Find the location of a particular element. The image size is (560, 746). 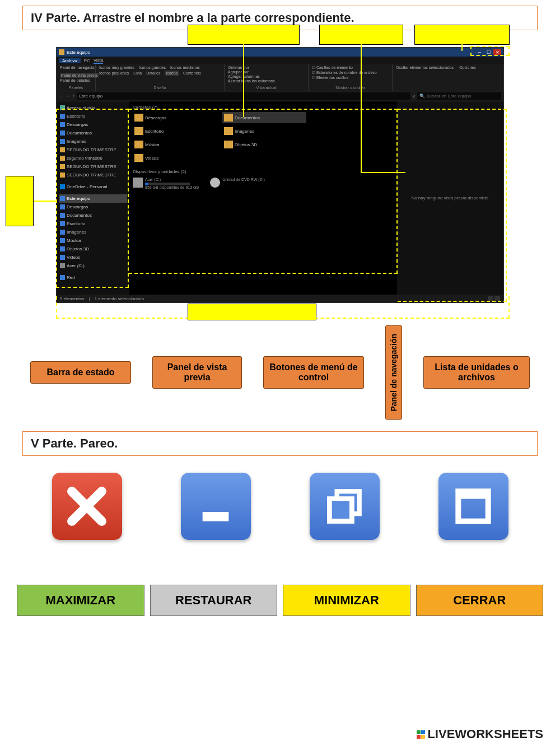

ocultos-check: ☐ Elementos ocultos is located at coordinates (330, 78).